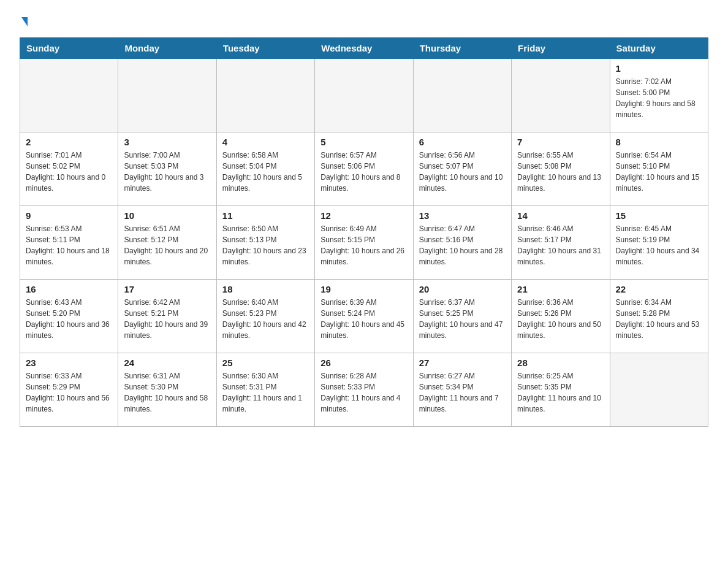 This screenshot has width=728, height=563. Describe the element at coordinates (560, 393) in the screenshot. I see `day-info: Sunrise: 6:25 AMSunset: 5:35 PMDaylight:…` at that location.